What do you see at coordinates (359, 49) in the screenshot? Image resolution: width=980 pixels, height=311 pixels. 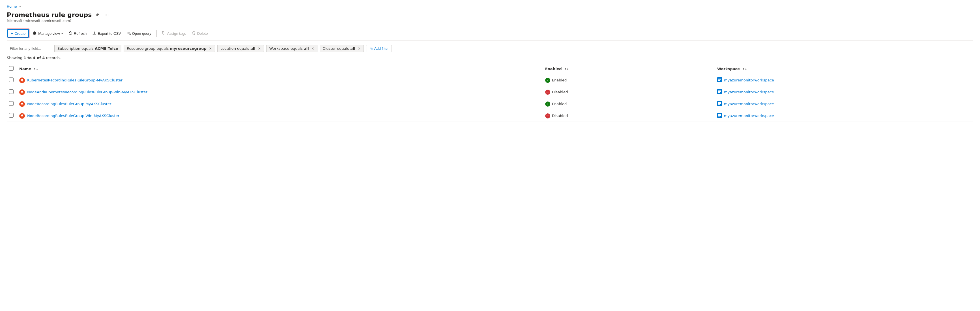 I see `filter-cluster-close: ✕` at bounding box center [359, 49].